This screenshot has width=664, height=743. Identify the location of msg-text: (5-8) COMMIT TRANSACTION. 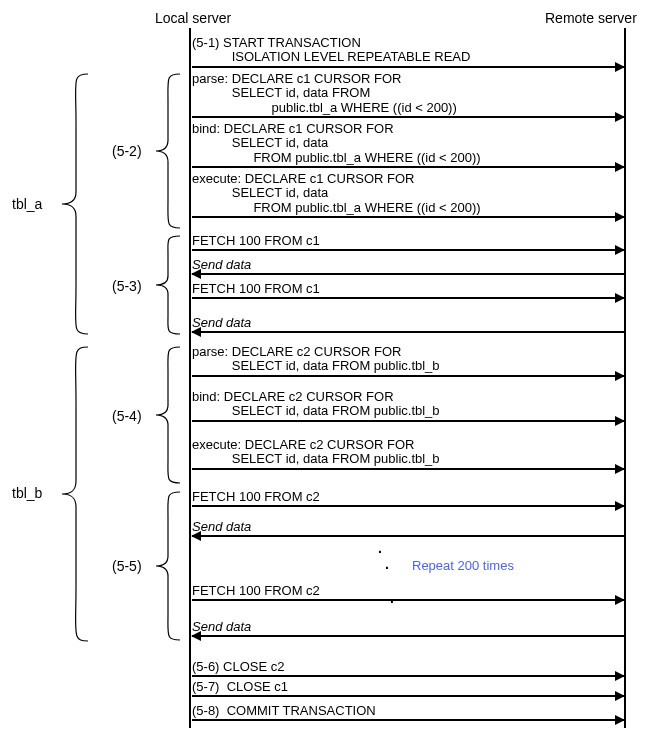
(408, 712).